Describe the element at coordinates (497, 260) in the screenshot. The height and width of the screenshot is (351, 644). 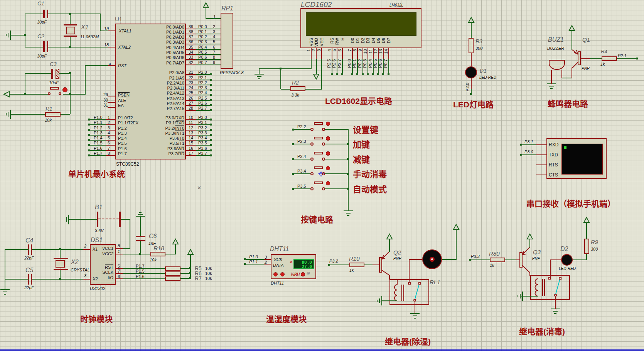
I see `resistor-r80` at that location.